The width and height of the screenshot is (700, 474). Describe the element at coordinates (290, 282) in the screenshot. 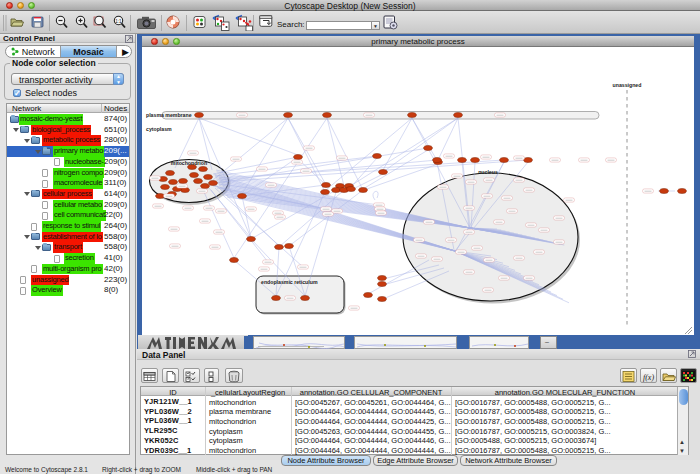

I see `svg-text: endoplasmic reticulum` at that location.